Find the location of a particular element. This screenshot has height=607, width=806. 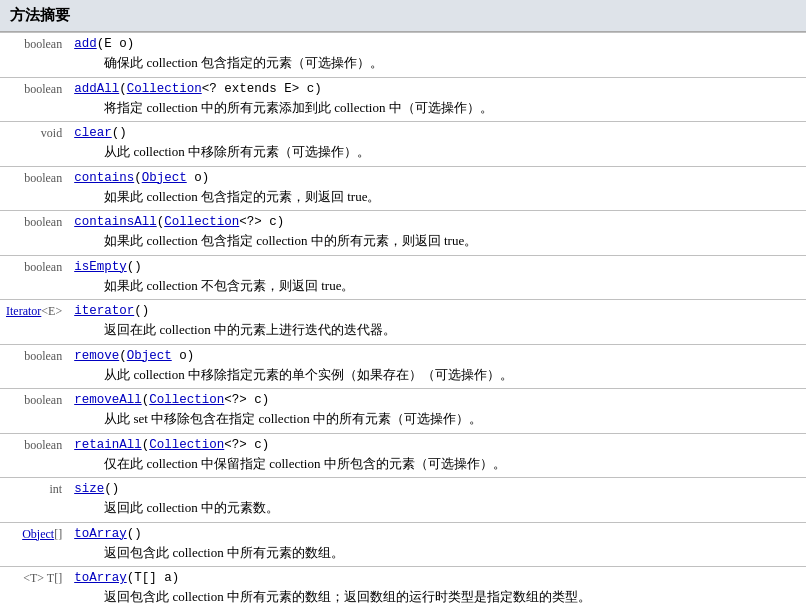

method-cell: iterator()返回在此 collection 中的元素上进行迭代的迭代器。 is located at coordinates (437, 322).